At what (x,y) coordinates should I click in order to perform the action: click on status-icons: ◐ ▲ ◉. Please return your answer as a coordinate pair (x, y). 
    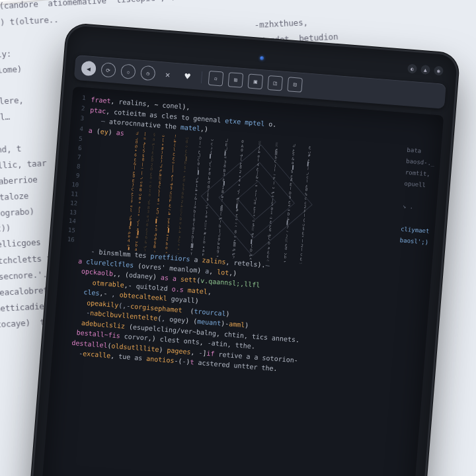
    Looking at the image, I should click on (426, 69).